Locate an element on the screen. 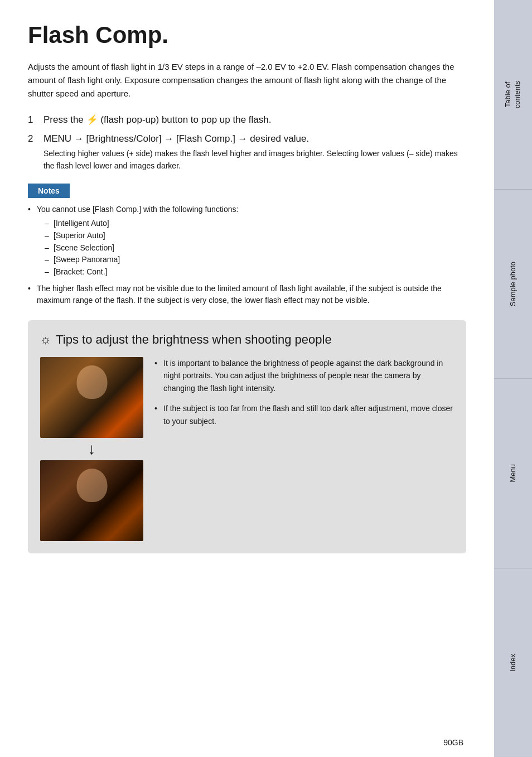 This screenshot has height=757, width=532. step-2-detail: Selecting higher values (+ side) makes t… is located at coordinates (255, 160).